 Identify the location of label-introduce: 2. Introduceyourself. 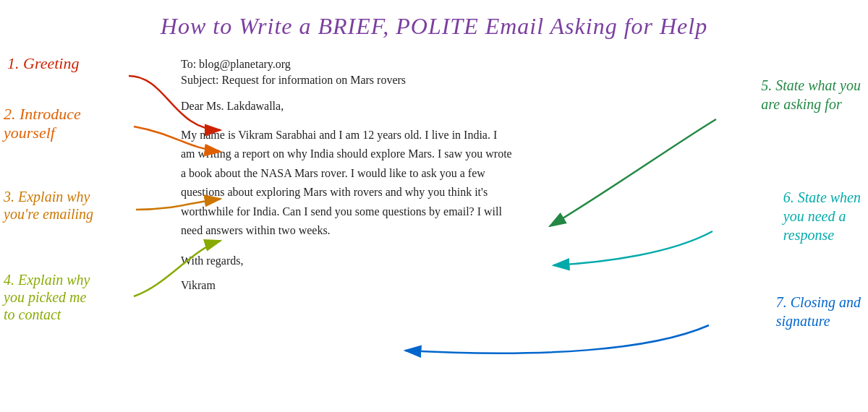
(42, 124).